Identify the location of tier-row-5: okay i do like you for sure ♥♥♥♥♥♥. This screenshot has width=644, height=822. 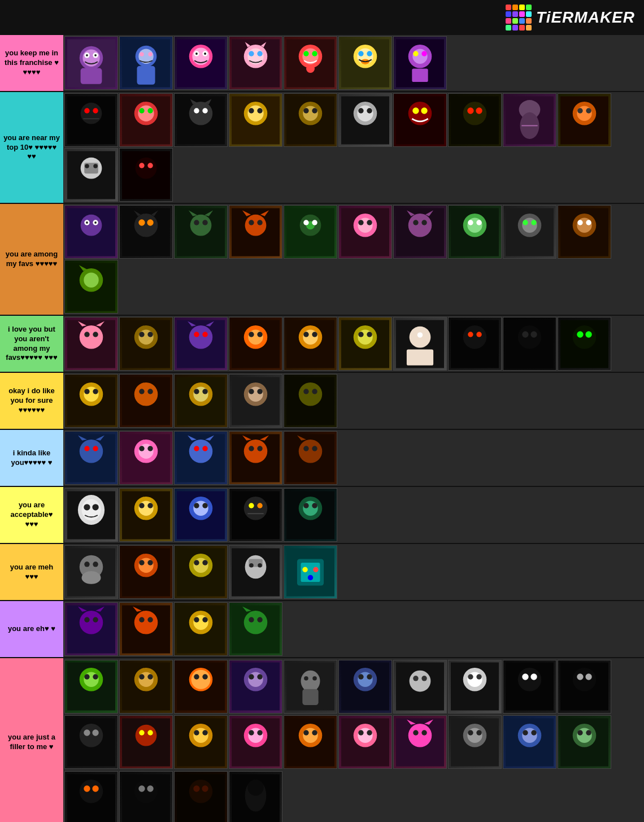
(322, 401).